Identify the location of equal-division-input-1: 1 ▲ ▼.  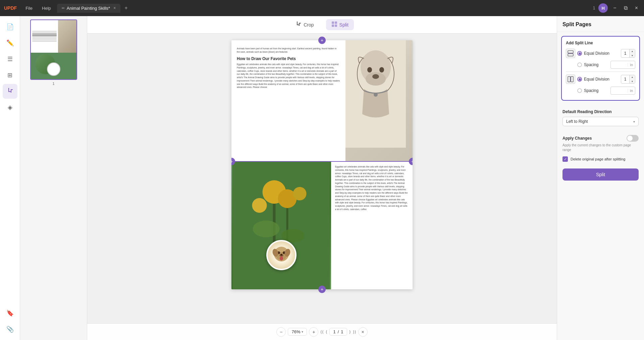
(628, 53).